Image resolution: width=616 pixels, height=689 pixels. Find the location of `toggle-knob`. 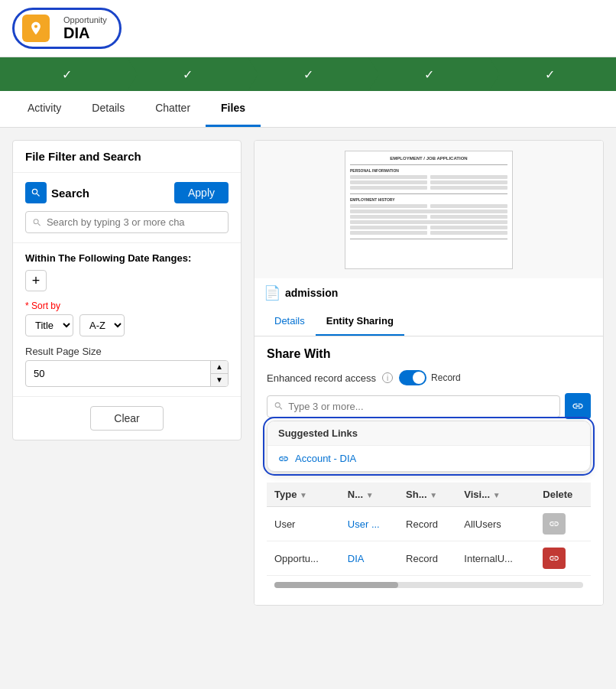

toggle-knob is located at coordinates (419, 378).